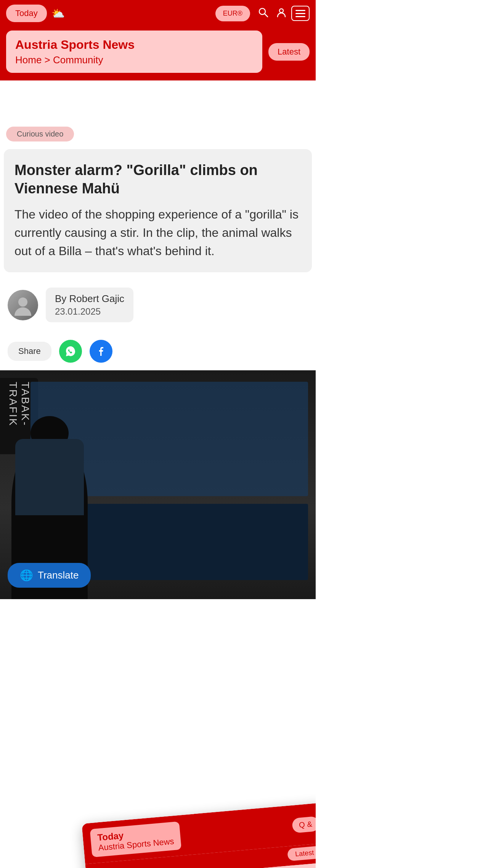 The image size is (488, 868). I want to click on latest-button: Latest, so click(289, 52).